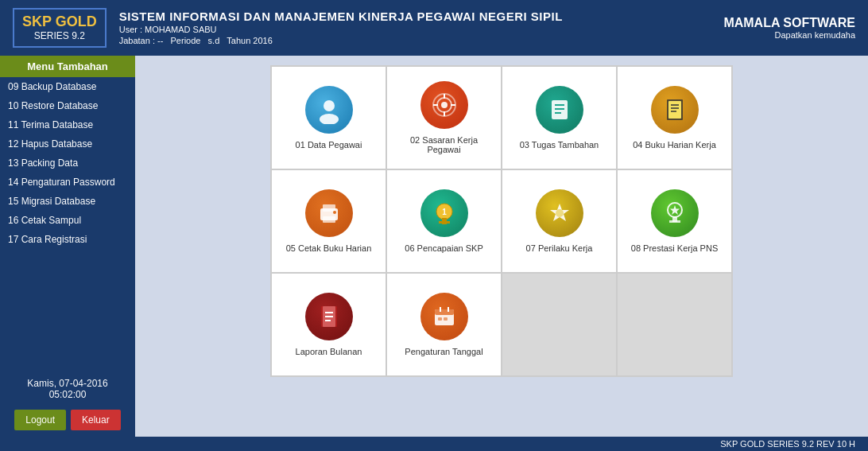 Image resolution: width=868 pixels, height=451 pixels. I want to click on datetime-line1: Kamis, 07-04-2016, so click(68, 383).